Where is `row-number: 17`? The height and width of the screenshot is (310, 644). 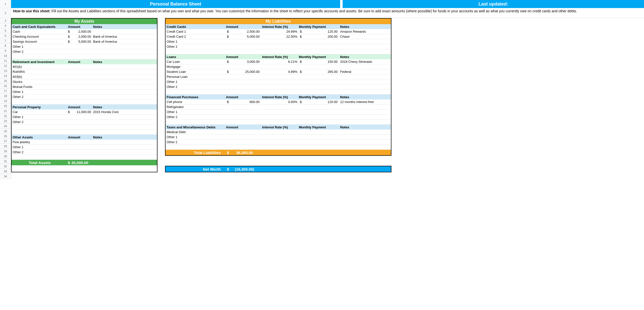 row-number: 17 is located at coordinates (6, 91).